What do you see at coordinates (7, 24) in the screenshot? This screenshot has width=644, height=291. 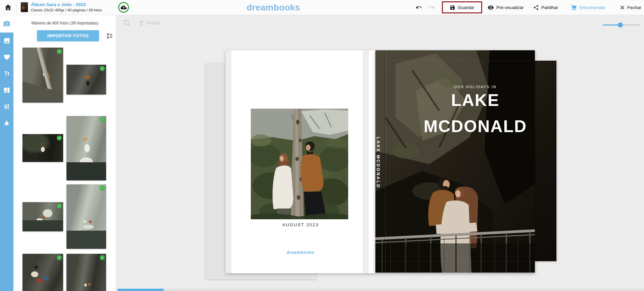 I see `camera-icon` at bounding box center [7, 24].